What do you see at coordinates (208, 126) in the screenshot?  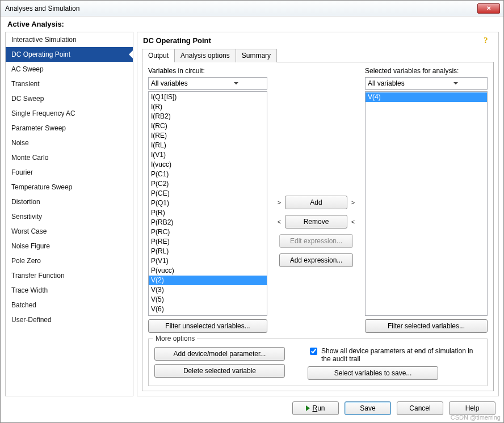 I see `list-item: I(RC)` at bounding box center [208, 126].